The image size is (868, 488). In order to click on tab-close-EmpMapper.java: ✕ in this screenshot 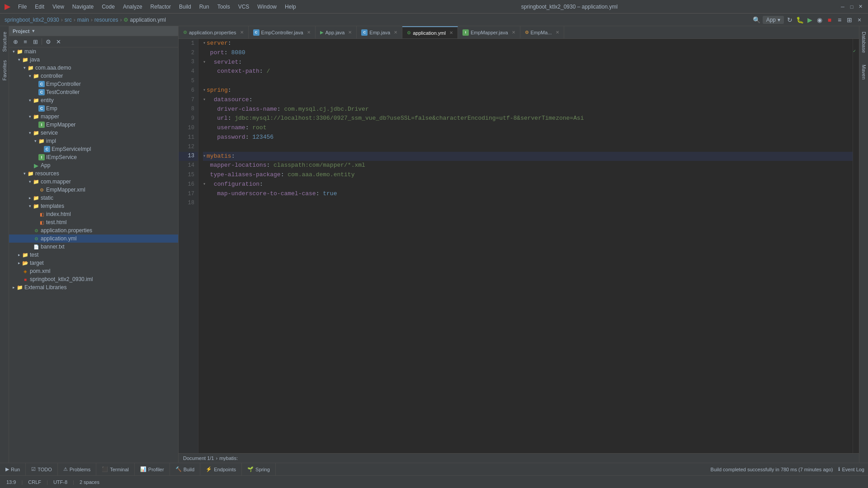, I will do `click(514, 33)`.